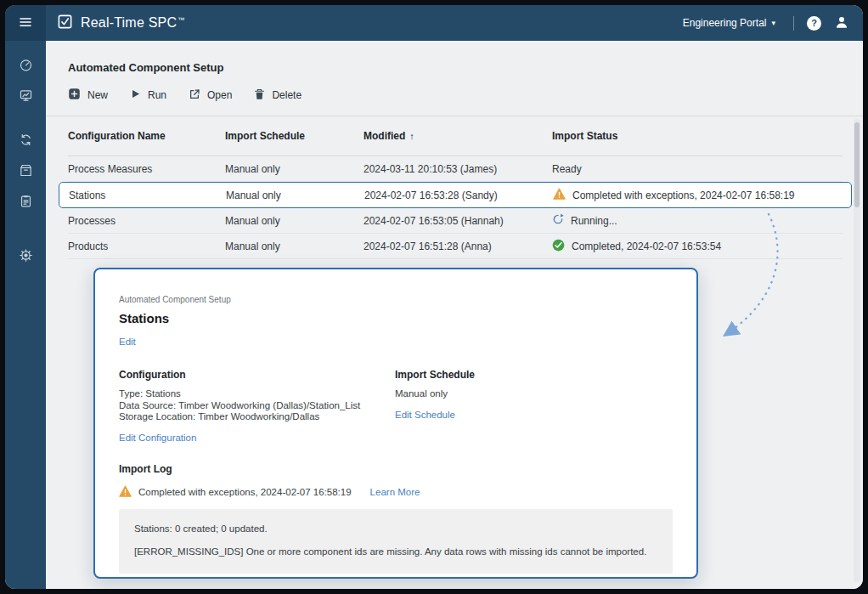 The height and width of the screenshot is (594, 868). I want to click on sidebar-item-sync, so click(25, 141).